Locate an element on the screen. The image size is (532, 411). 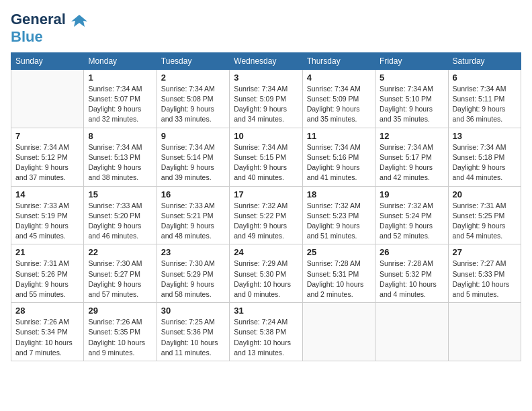
calendar-cell: 6Sunrise: 7:34 AMSunset: 5:11 PMDaylight… is located at coordinates (484, 98).